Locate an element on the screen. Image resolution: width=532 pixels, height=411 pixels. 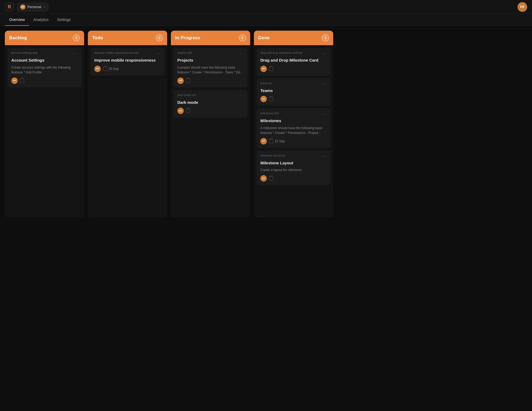
workspace-avatar: PP is located at coordinates (23, 7).